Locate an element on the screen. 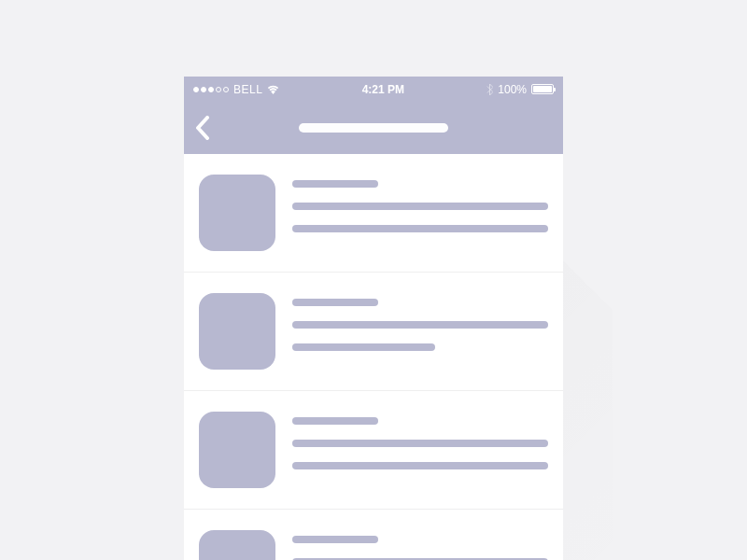  status-right: 100% is located at coordinates (520, 90).